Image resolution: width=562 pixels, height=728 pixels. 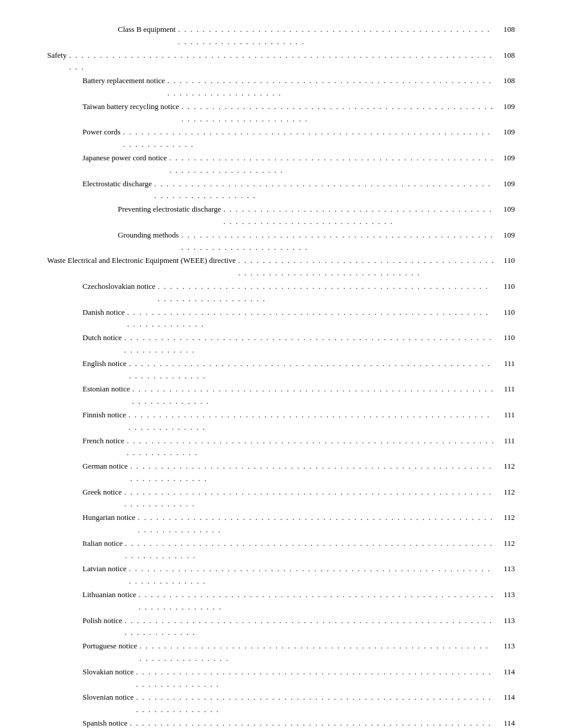 What do you see at coordinates (281, 370) in the screenshot?
I see `toc-entry: English notice. . . . . . . . . . . . . …` at bounding box center [281, 370].